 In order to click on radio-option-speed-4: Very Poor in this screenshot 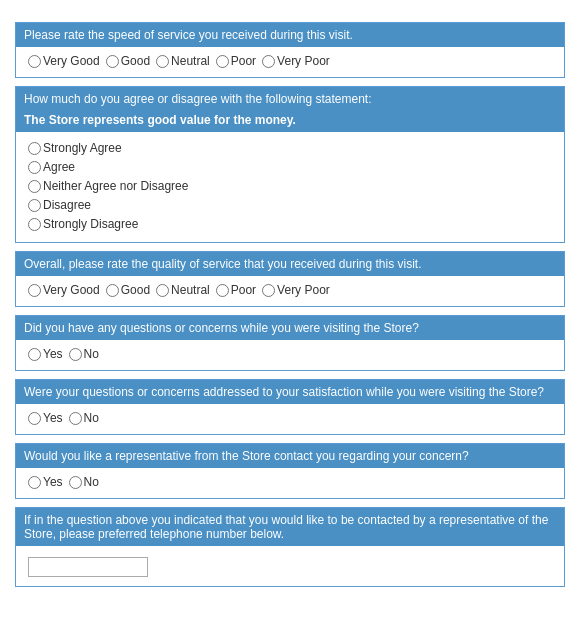, I will do `click(296, 61)`.